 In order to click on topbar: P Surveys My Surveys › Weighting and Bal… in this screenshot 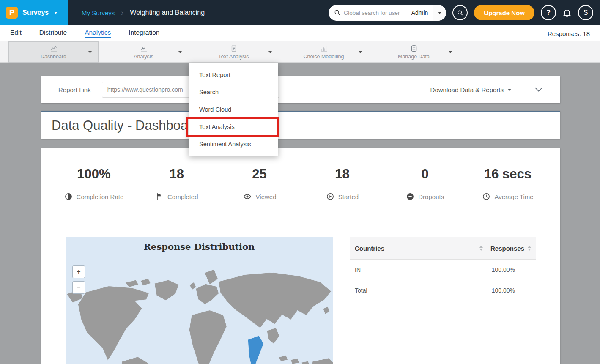, I will do `click(300, 13)`.